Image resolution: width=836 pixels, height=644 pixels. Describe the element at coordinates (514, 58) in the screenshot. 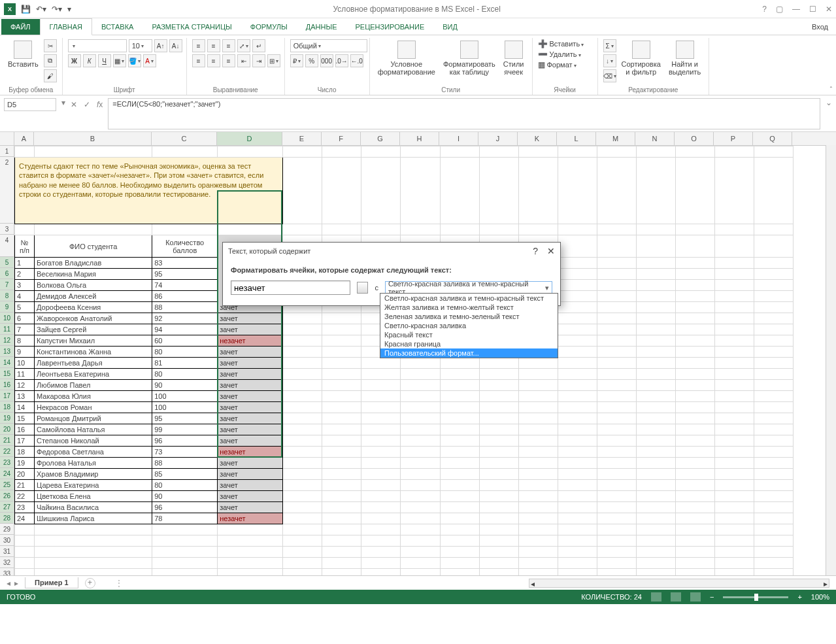

I see `cell-styles-button: Стили ячеек` at that location.